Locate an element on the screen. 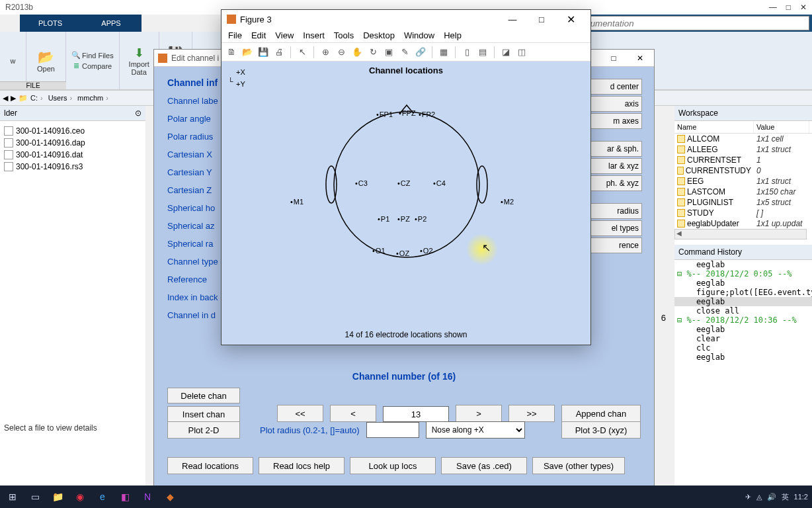  side-button: d center is located at coordinates (612, 87).